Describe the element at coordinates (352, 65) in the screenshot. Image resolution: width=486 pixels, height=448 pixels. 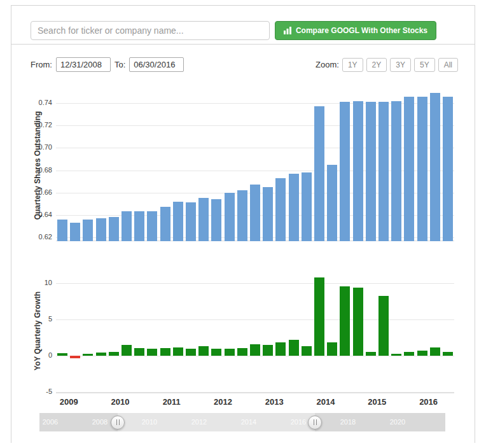
I see `zoom-button-1y: 1Y` at that location.